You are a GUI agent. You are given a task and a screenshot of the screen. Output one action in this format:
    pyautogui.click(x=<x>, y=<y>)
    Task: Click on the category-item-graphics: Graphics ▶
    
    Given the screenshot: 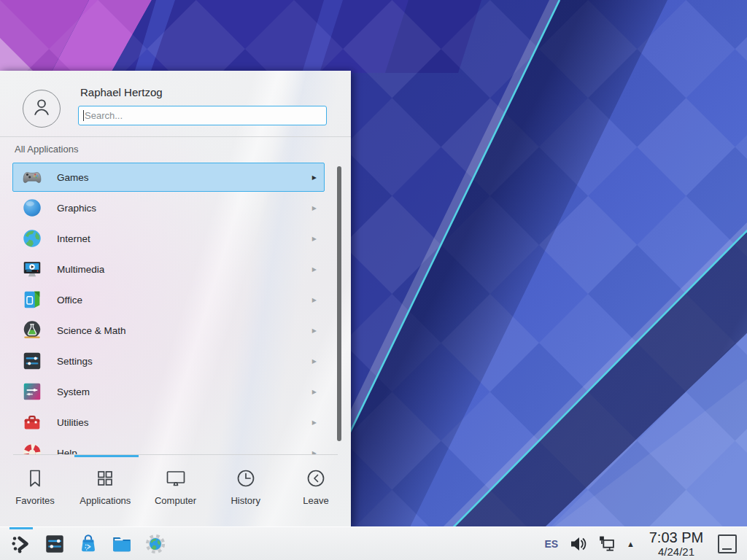 What is the action you would take?
    pyautogui.click(x=169, y=208)
    